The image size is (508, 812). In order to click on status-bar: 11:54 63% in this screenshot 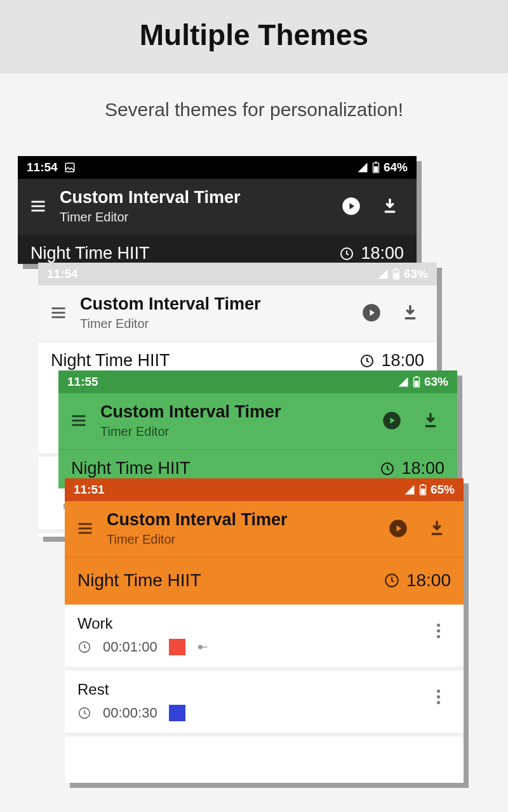, I will do `click(237, 274)`.